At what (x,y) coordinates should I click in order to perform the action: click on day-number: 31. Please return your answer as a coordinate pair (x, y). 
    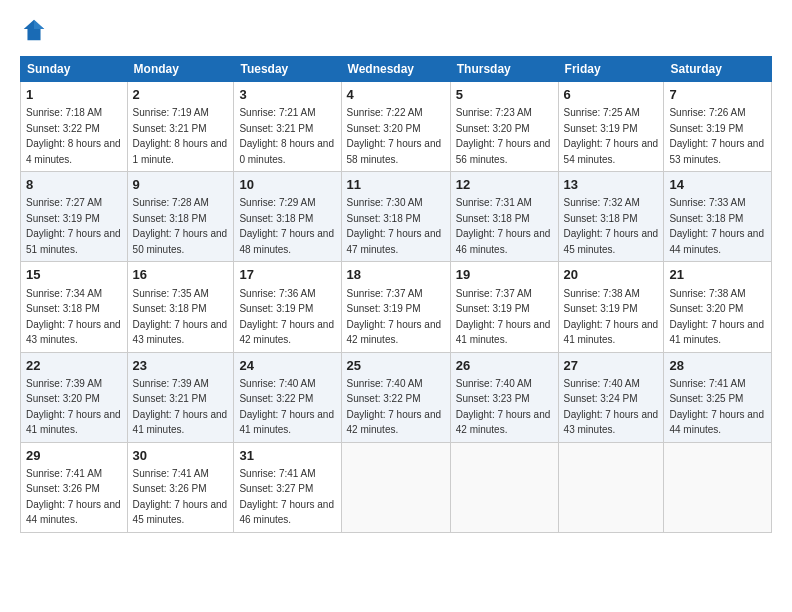
    Looking at the image, I should click on (287, 456).